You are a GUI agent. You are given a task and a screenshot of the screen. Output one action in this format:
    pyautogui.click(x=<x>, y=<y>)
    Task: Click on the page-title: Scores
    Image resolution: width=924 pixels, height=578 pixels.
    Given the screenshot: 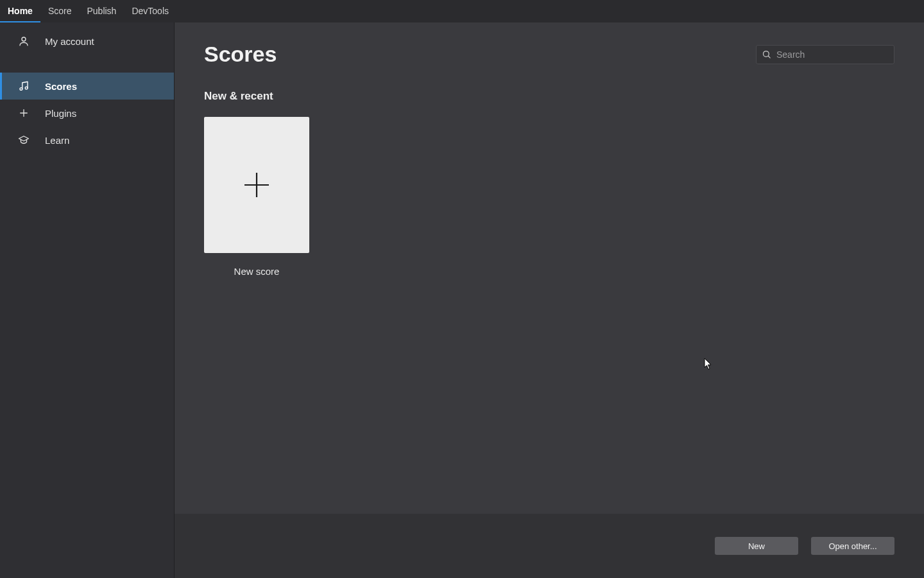 What is the action you would take?
    pyautogui.click(x=240, y=54)
    